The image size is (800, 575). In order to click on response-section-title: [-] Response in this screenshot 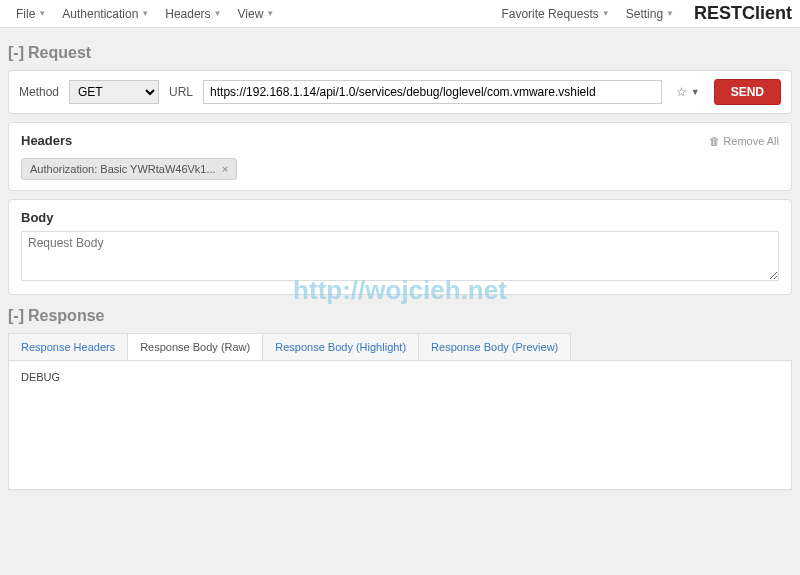, I will do `click(400, 316)`.